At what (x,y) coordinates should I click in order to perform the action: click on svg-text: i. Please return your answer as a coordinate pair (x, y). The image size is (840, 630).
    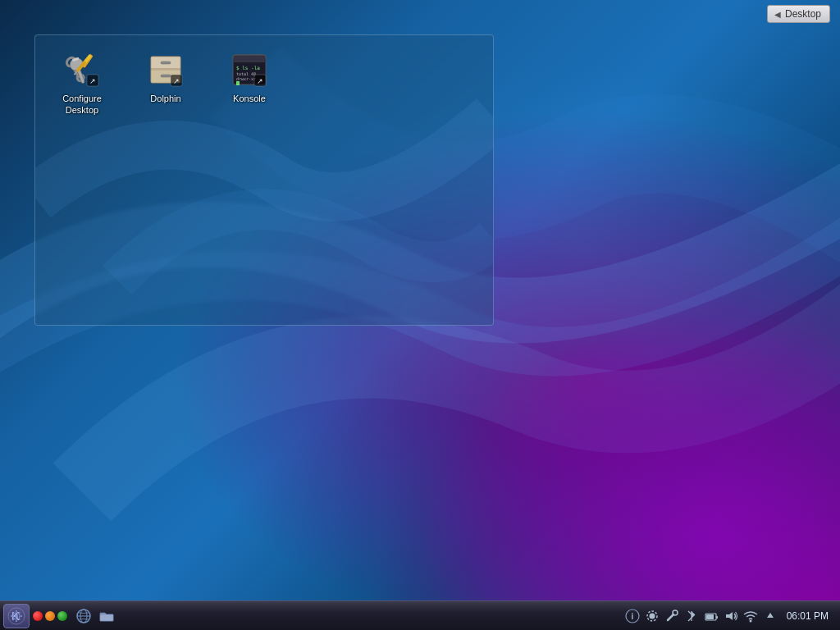
    Looking at the image, I should click on (632, 617).